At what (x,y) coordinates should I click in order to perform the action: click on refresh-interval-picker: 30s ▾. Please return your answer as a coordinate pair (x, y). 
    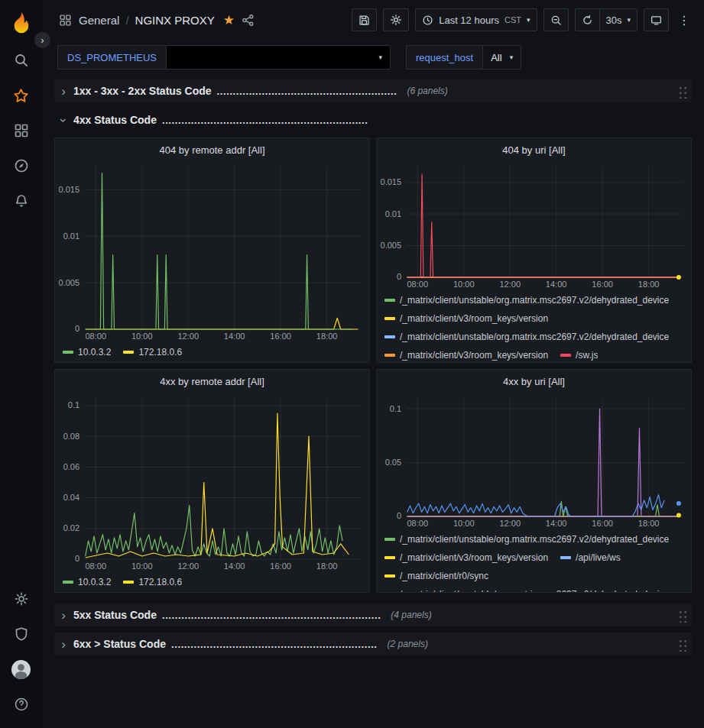
    Looking at the image, I should click on (619, 20).